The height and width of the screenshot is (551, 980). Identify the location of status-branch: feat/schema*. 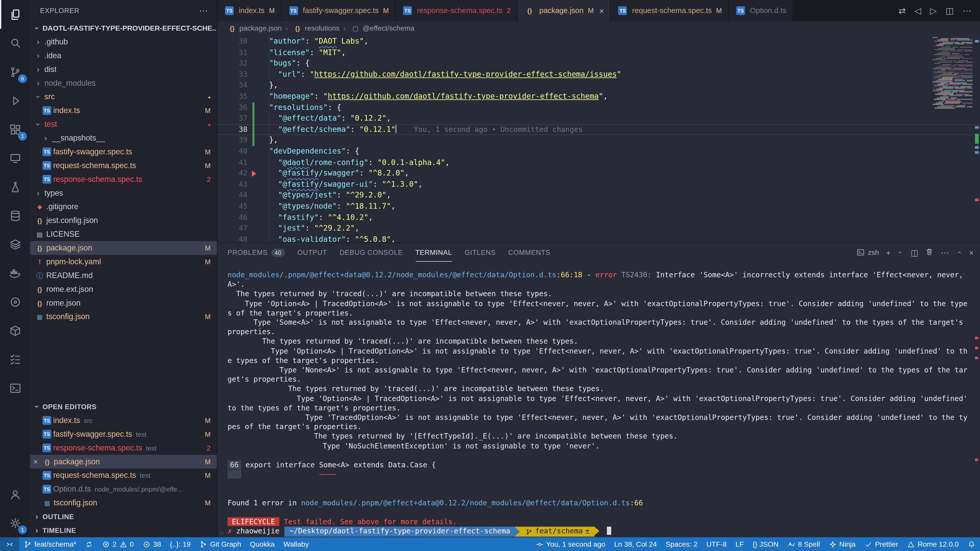
(50, 544).